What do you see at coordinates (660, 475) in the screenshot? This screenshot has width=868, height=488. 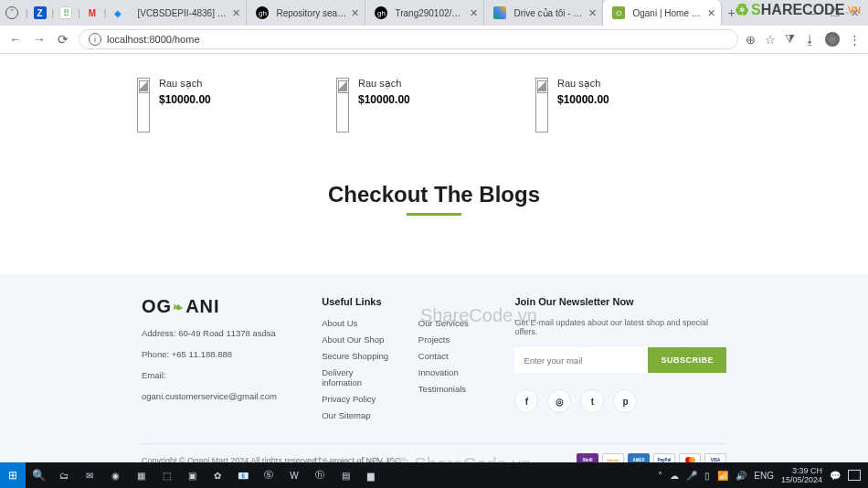 I see `tray-chevron-icon: ˄` at bounding box center [660, 475].